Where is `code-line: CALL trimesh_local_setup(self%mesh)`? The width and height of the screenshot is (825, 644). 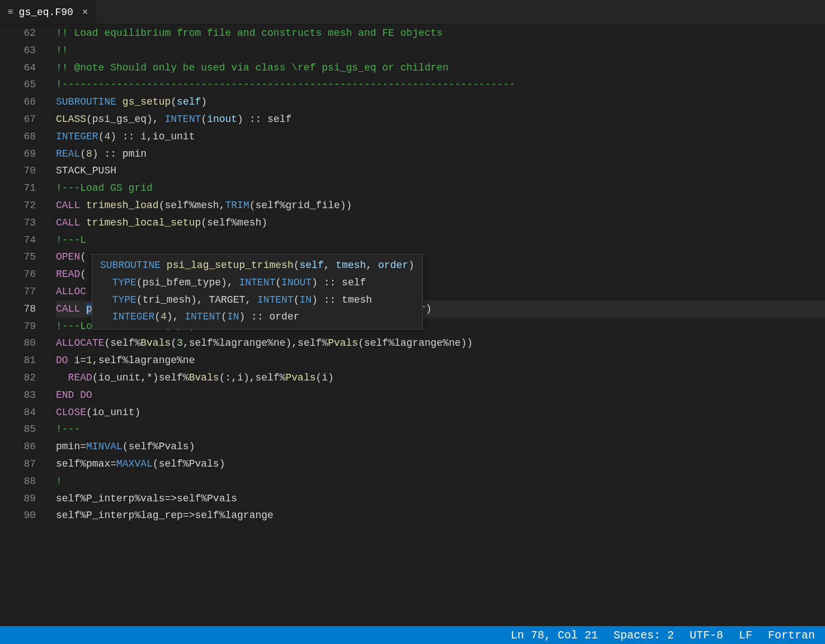 code-line: CALL trimesh_local_setup(self%mesh) is located at coordinates (441, 223).